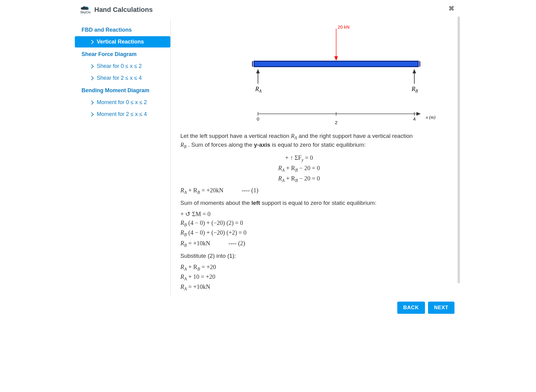 The height and width of the screenshot is (392, 536). I want to click on modal-header: SkyCiv Hand Calculations ✖, so click(268, 10).